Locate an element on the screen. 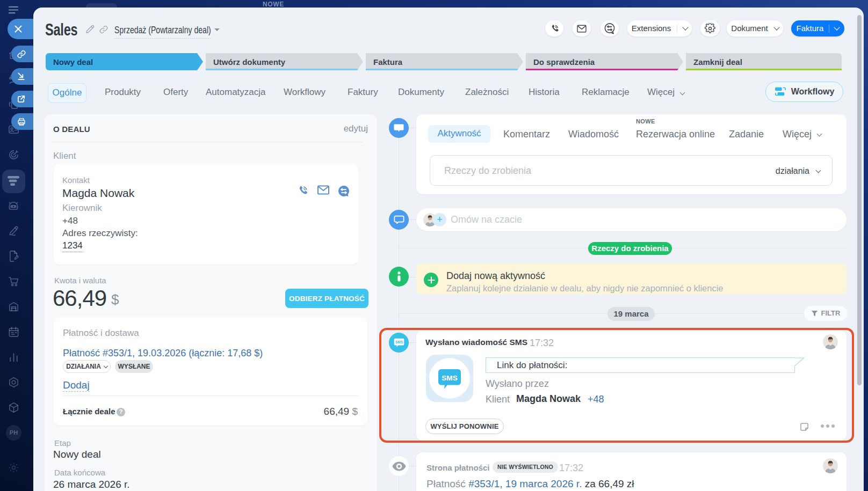 The image size is (868, 491). tab-oferty: Oferty is located at coordinates (176, 92).